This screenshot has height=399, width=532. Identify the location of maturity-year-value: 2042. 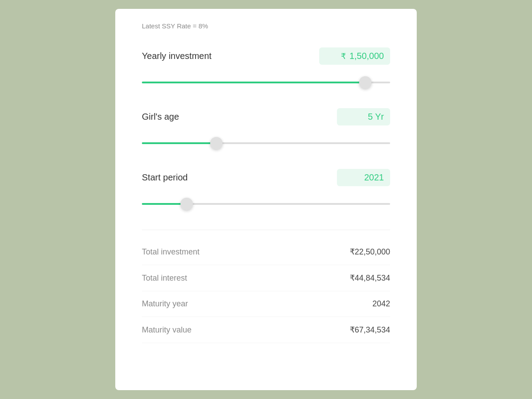
(381, 304).